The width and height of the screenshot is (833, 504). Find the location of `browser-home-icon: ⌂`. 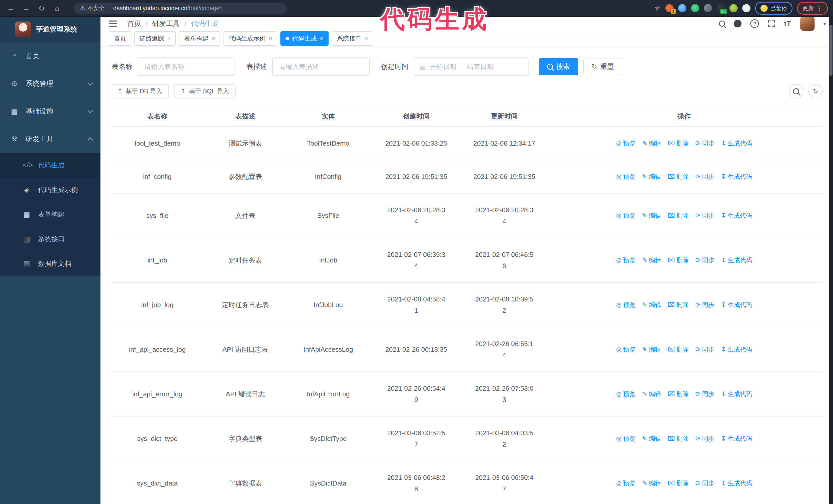

browser-home-icon: ⌂ is located at coordinates (57, 8).